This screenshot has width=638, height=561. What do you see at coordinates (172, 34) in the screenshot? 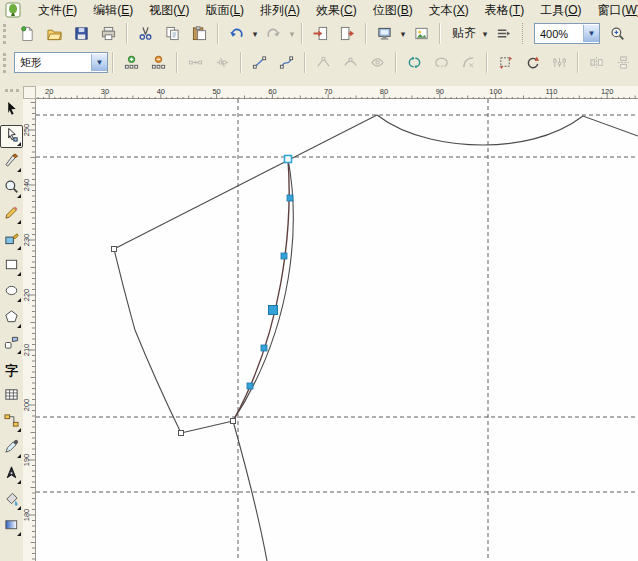
I see `copy-button` at bounding box center [172, 34].